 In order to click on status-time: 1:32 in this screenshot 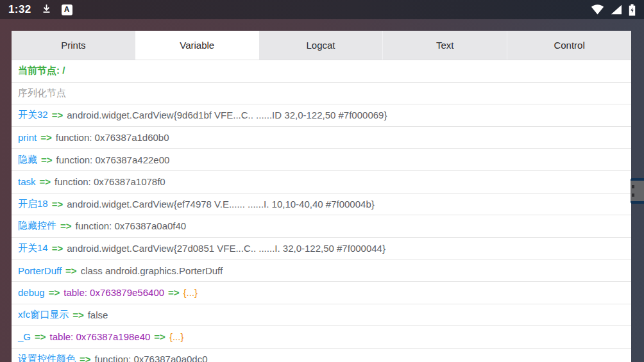, I will do `click(20, 10)`.